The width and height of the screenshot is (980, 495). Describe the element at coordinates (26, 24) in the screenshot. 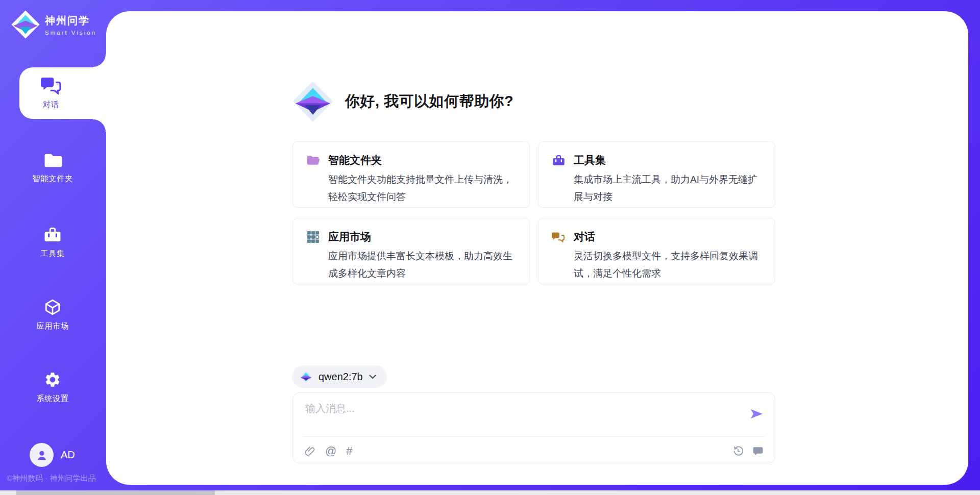

I see `brand-diamond-icon` at that location.